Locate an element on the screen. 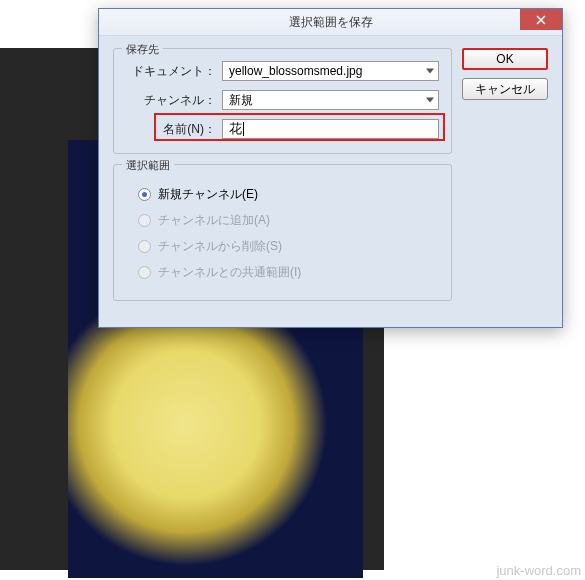  radio-subtract-label: チャンネルから削除(S) is located at coordinates (220, 246).